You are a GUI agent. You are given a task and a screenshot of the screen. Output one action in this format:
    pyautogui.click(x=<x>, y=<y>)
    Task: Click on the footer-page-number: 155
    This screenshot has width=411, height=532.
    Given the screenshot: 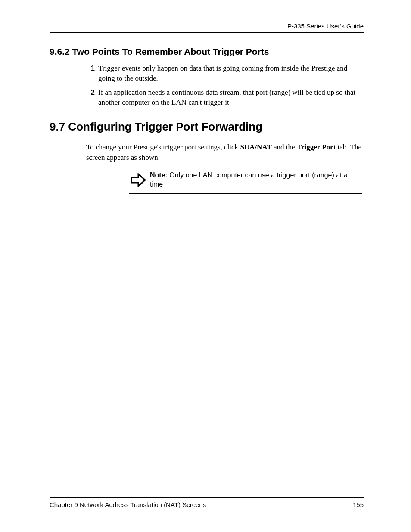 What is the action you would take?
    pyautogui.click(x=358, y=505)
    